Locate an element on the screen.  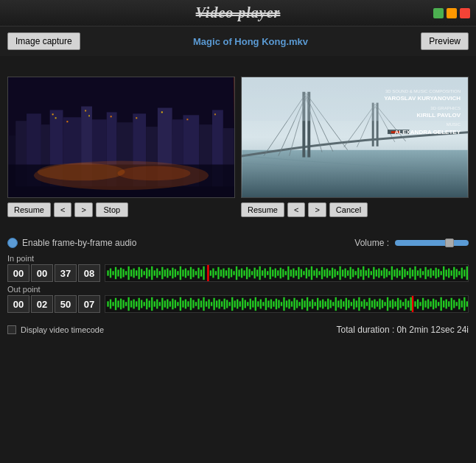
out-mm: 02 is located at coordinates (42, 304).